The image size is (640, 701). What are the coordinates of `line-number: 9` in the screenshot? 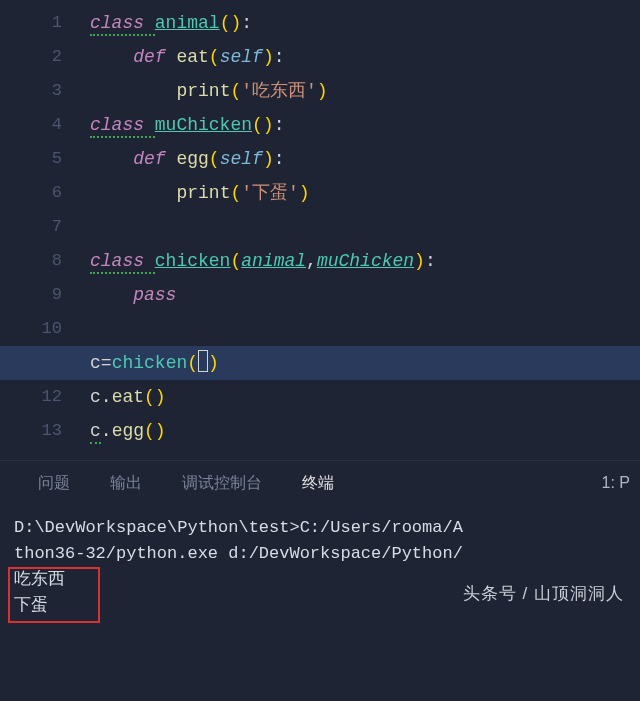 It's located at (31, 295).